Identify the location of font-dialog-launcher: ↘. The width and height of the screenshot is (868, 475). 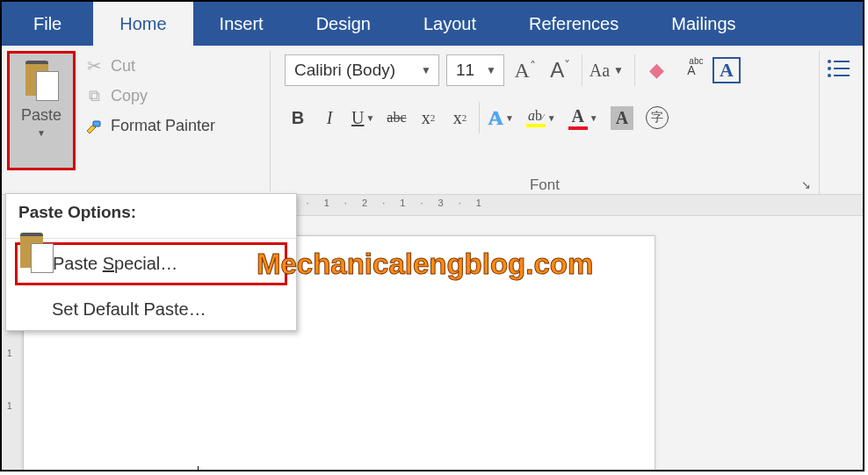
(808, 185).